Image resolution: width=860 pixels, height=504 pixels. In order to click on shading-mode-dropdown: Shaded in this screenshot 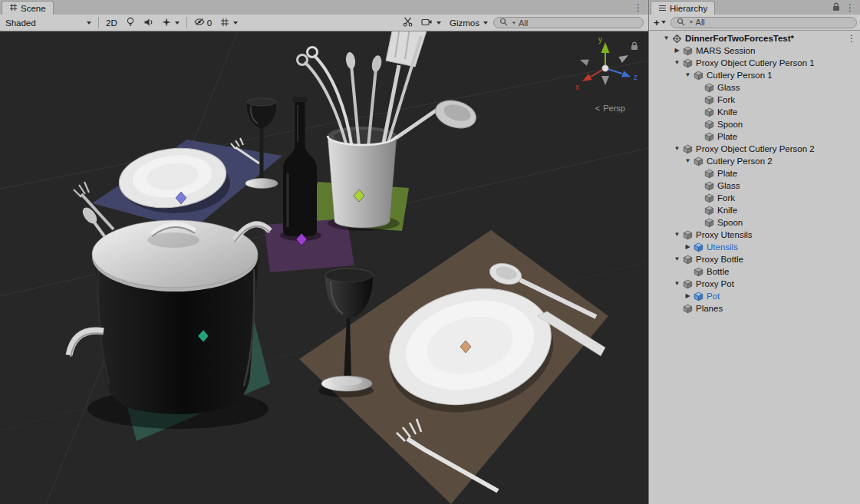, I will do `click(48, 23)`.